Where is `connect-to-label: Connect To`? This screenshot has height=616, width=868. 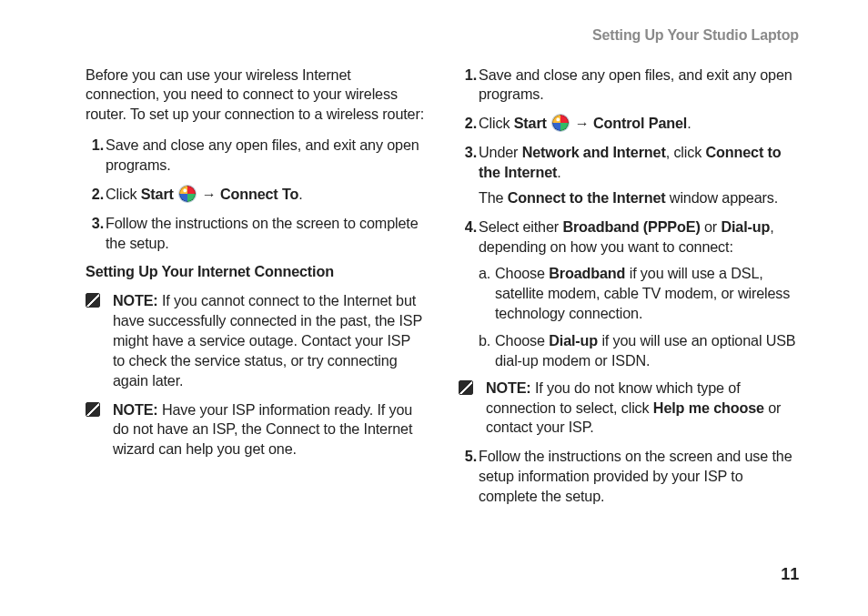
connect-to-label: Connect To is located at coordinates (259, 194).